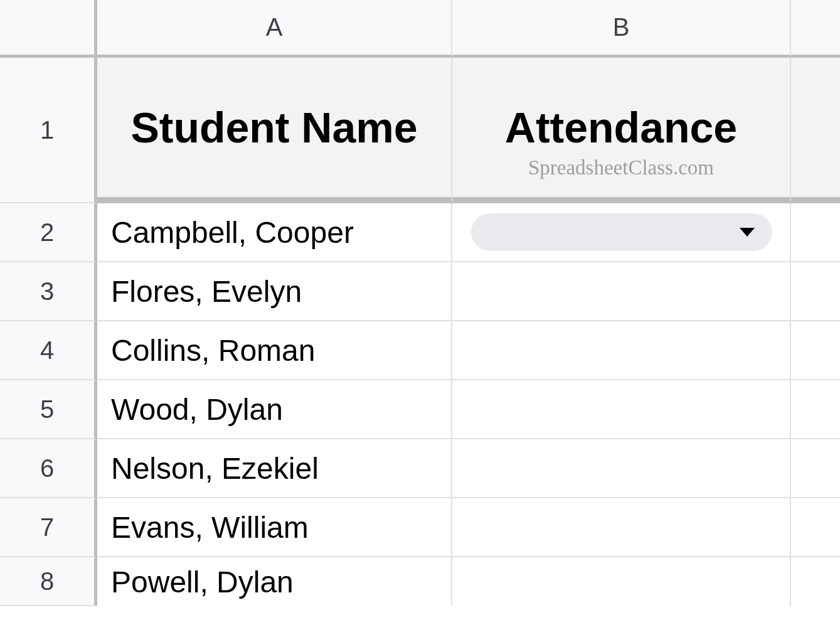 The image size is (840, 620). Describe the element at coordinates (622, 292) in the screenshot. I see `cell-b3` at that location.